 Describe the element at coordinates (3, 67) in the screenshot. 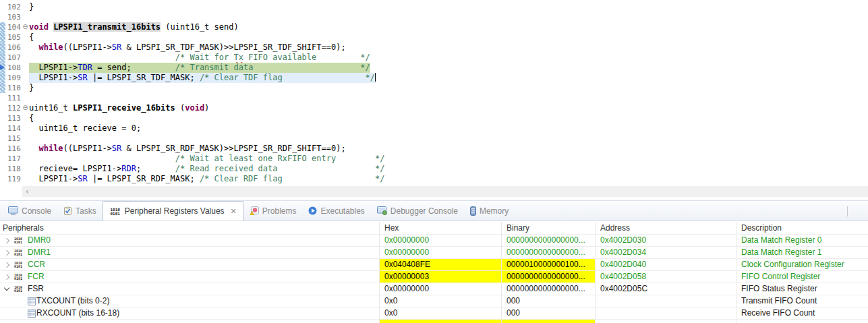

I see `instruction-pointer-icon` at that location.